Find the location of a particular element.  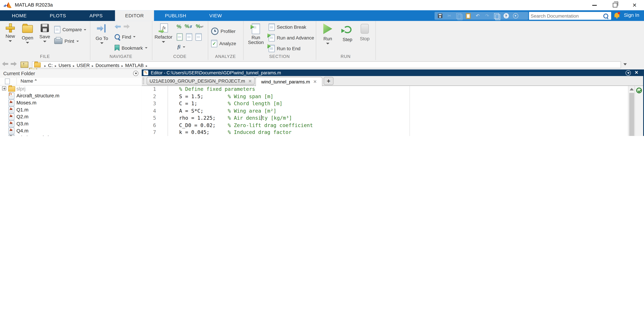

file-item-wind-tunnel-slxc: Wind_tunnel.slxc is located at coordinates (70, 135).